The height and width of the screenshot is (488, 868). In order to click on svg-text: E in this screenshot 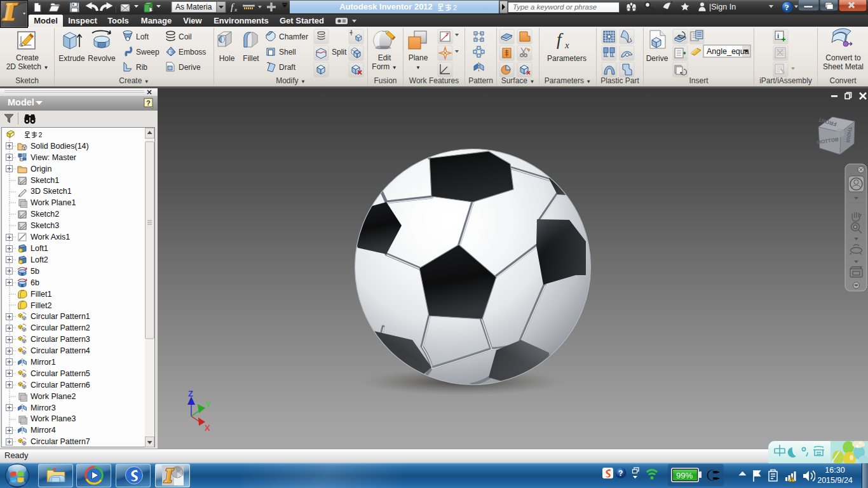, I will do `click(171, 52)`.